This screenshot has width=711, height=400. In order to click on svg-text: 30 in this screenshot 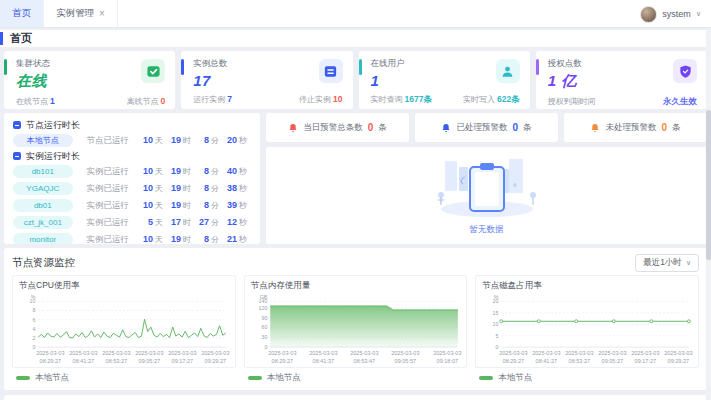, I will do `click(264, 337)`.